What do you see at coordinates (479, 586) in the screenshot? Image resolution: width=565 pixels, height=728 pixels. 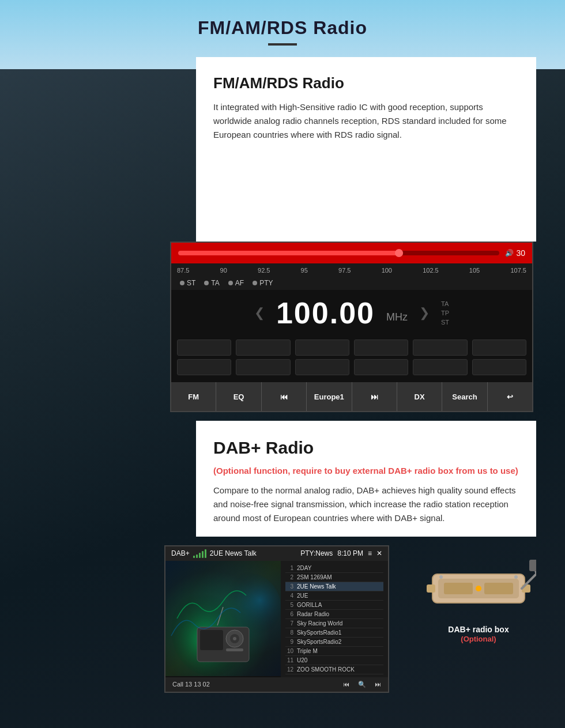 I see `radio-box-visual` at bounding box center [479, 586].